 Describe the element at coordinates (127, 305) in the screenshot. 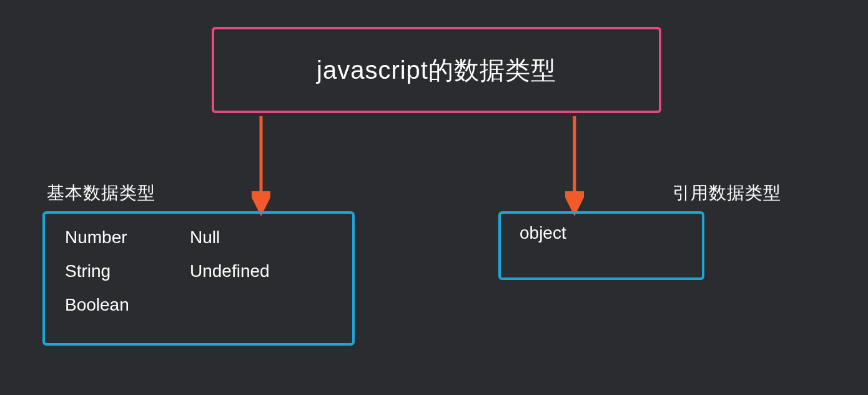

I see `basic-type-item: Boolean` at that location.